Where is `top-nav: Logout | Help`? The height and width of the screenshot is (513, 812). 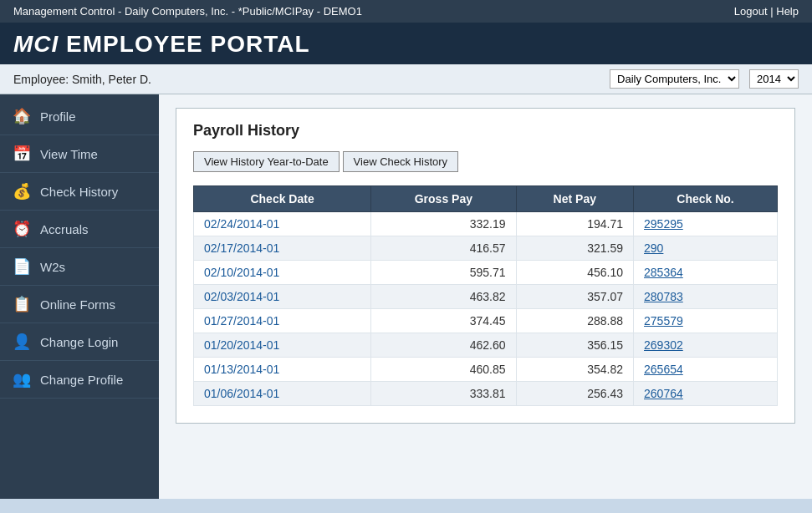
top-nav: Logout | Help is located at coordinates (766, 12).